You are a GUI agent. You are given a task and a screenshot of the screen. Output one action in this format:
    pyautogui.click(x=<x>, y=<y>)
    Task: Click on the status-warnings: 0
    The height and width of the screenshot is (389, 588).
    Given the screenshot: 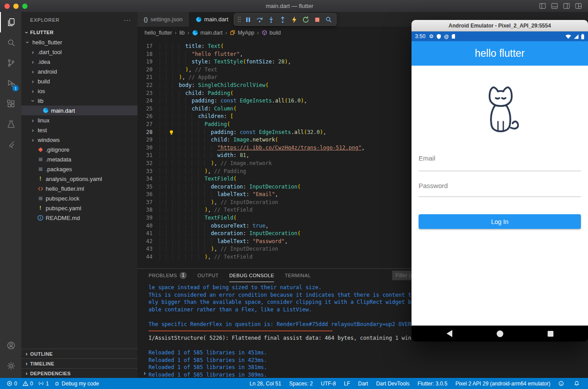 What is the action you would take?
    pyautogui.click(x=28, y=384)
    